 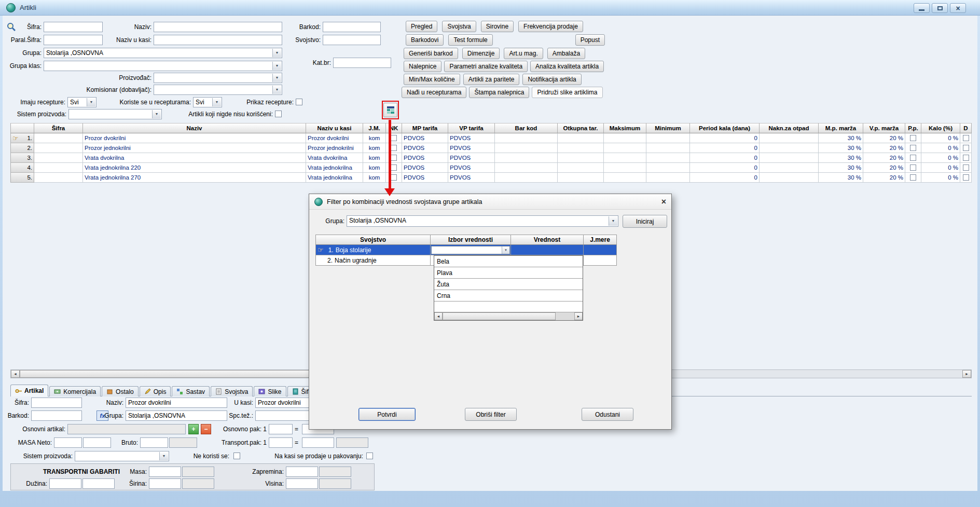 I want to click on cell-naziv: Prozor dvokrilni, so click(x=195, y=138).